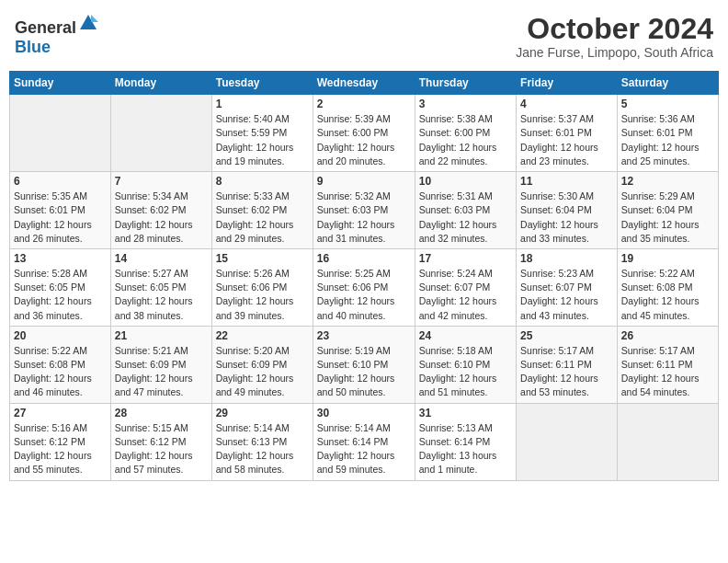 This screenshot has width=728, height=563. I want to click on day-info: Sunrise: 5:30 AMSunset: 6:04 PMDaylight:…, so click(566, 217).